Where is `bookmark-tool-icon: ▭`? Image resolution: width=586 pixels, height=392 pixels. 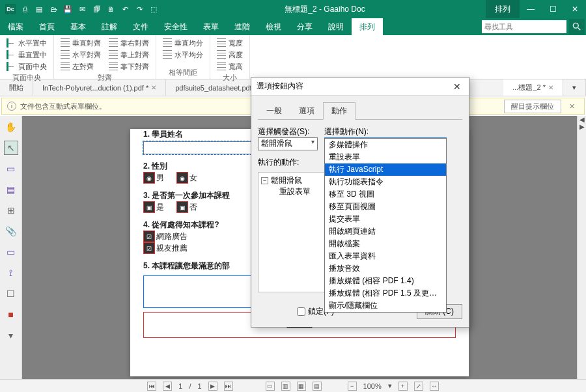
bookmark-tool-icon: ▭ is located at coordinates (11, 169).